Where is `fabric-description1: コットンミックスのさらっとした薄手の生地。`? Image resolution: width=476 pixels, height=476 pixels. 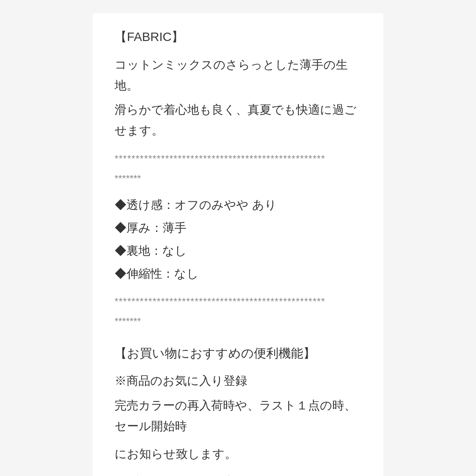 fabric-description1: コットンミックスのさらっとした薄手の生地。 is located at coordinates (238, 76).